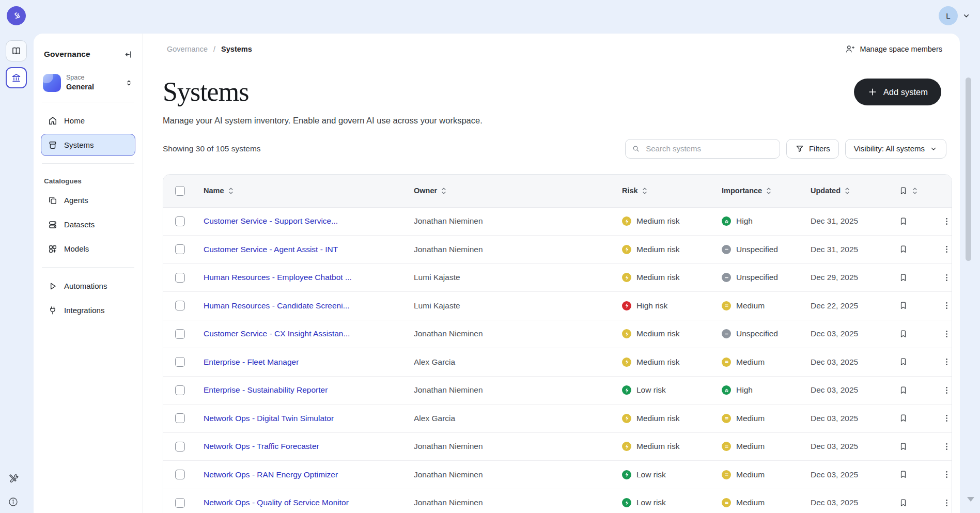  Describe the element at coordinates (88, 249) in the screenshot. I see `sidebar-item-models: Models` at that location.